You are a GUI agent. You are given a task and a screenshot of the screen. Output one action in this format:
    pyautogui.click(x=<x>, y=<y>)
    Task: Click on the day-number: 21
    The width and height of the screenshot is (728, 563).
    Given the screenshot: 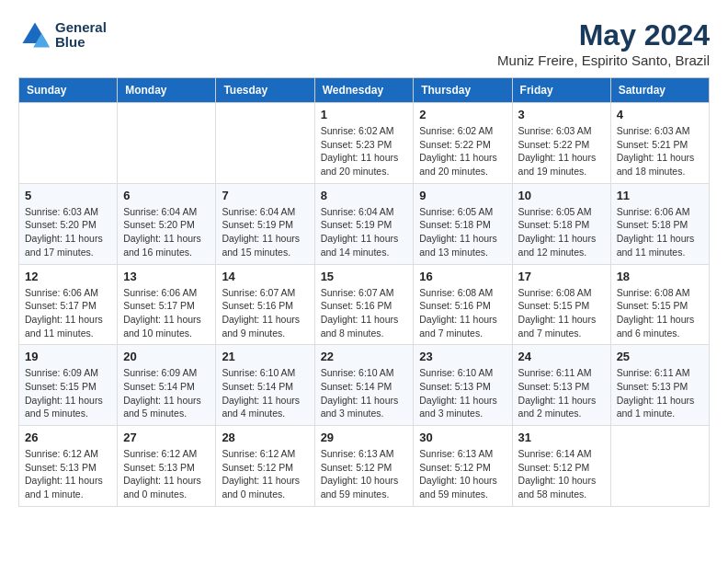 What is the action you would take?
    pyautogui.click(x=265, y=357)
    